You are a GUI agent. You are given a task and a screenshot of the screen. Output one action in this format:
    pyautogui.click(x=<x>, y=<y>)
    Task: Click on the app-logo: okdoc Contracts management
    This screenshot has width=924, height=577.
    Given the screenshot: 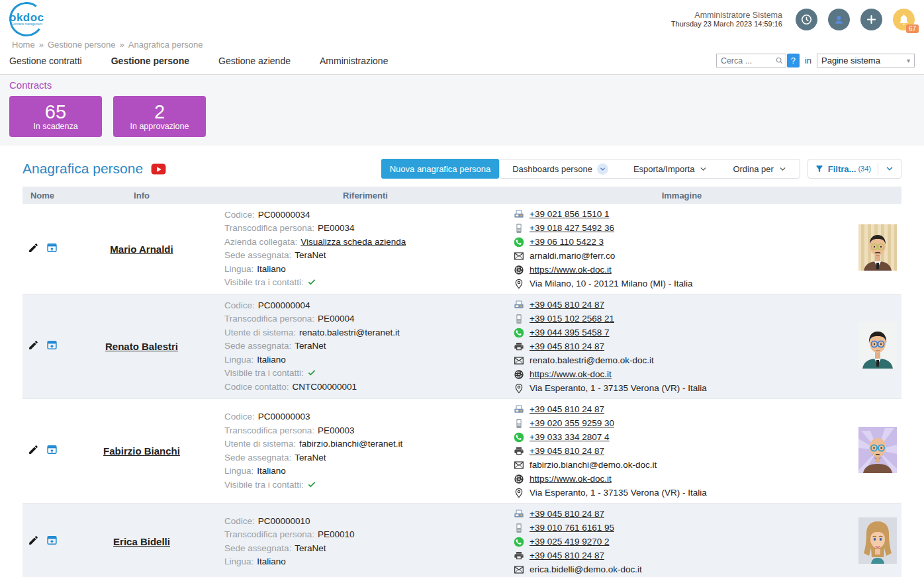 What is the action you would take?
    pyautogui.click(x=26, y=19)
    